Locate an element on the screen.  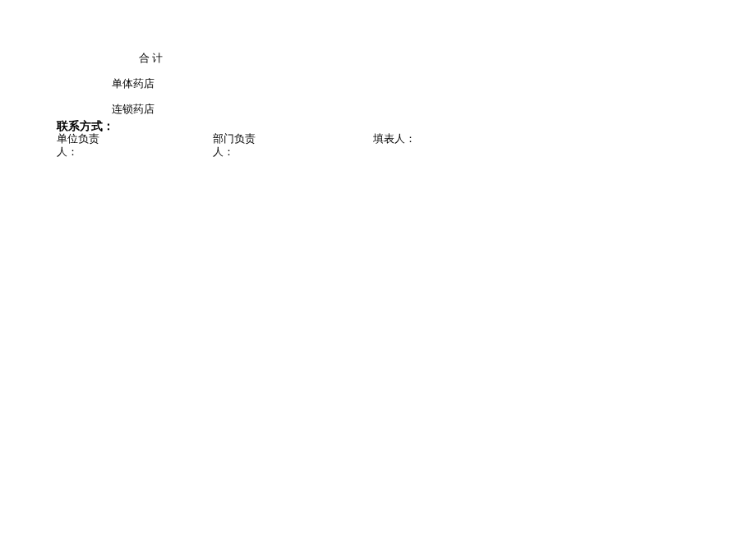
label-total: 合 计 is located at coordinates (151, 58).